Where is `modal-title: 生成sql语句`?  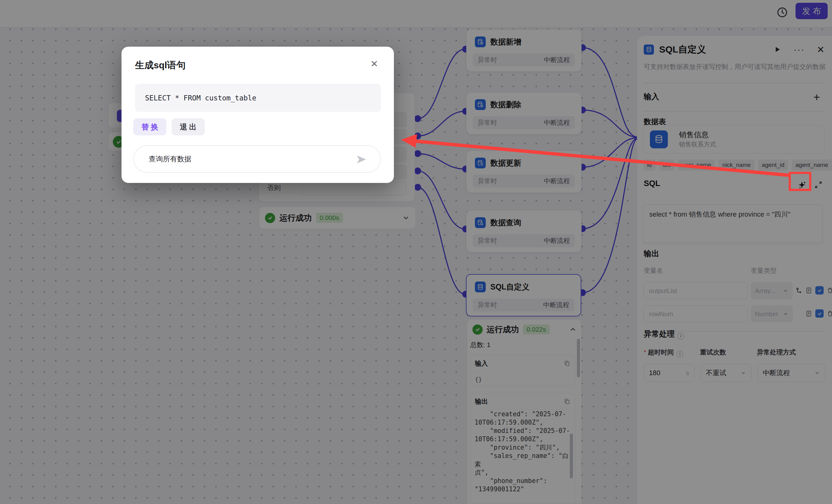 modal-title: 生成sql语句 is located at coordinates (160, 65).